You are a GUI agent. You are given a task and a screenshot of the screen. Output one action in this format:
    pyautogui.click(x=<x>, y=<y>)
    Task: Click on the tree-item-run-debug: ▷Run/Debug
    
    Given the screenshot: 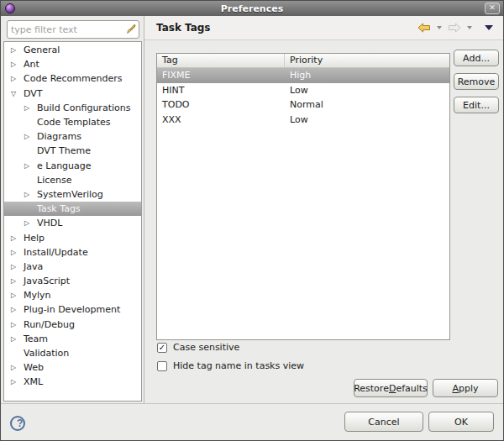 What is the action you would take?
    pyautogui.click(x=72, y=324)
    